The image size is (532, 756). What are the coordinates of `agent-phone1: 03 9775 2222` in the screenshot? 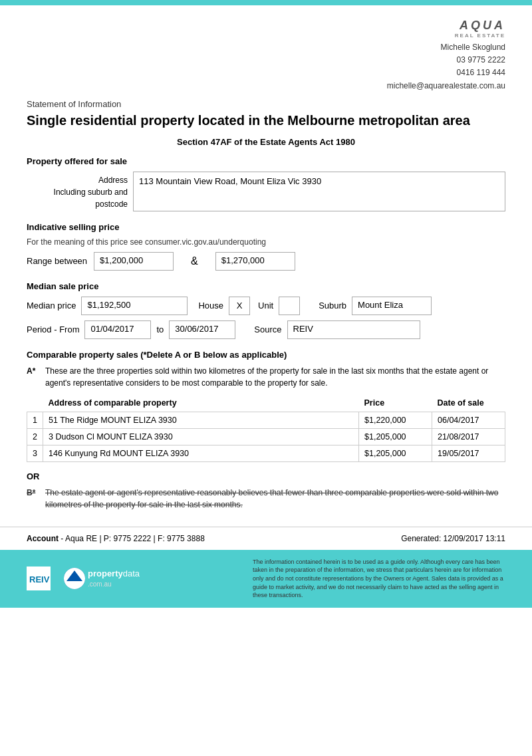 It's located at (266, 60).